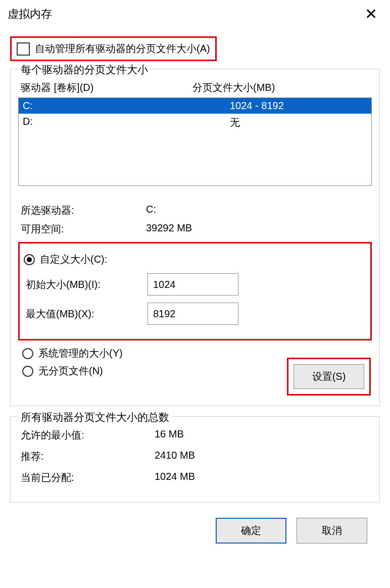 The height and width of the screenshot is (588, 390). Describe the element at coordinates (71, 371) in the screenshot. I see `no-paging-label: 无分页文件(N)` at that location.